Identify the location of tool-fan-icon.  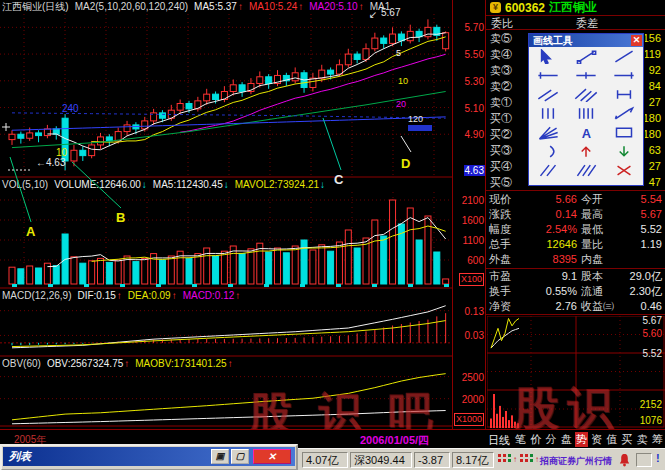
(548, 132).